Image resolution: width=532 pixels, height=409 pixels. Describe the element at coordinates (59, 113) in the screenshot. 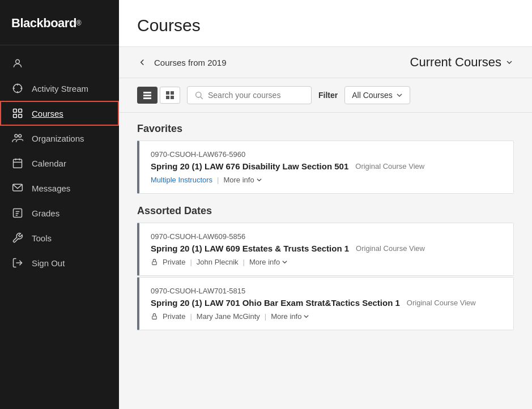

I see `sidebar-item-courses: Courses` at that location.